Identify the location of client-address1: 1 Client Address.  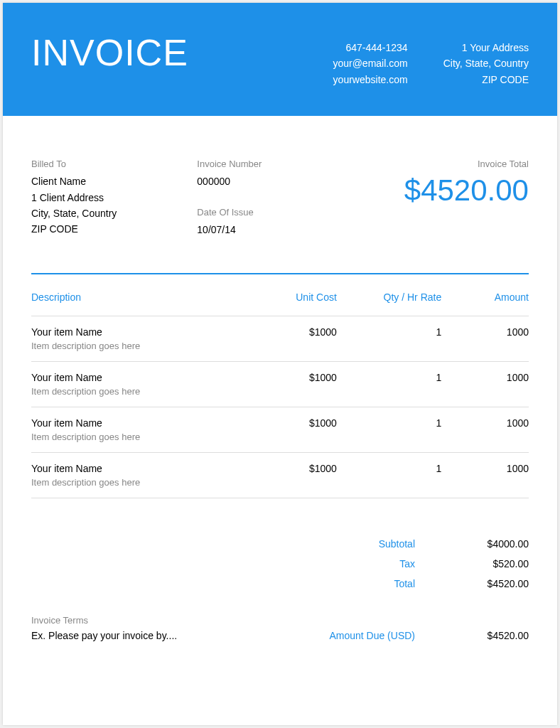
(114, 198).